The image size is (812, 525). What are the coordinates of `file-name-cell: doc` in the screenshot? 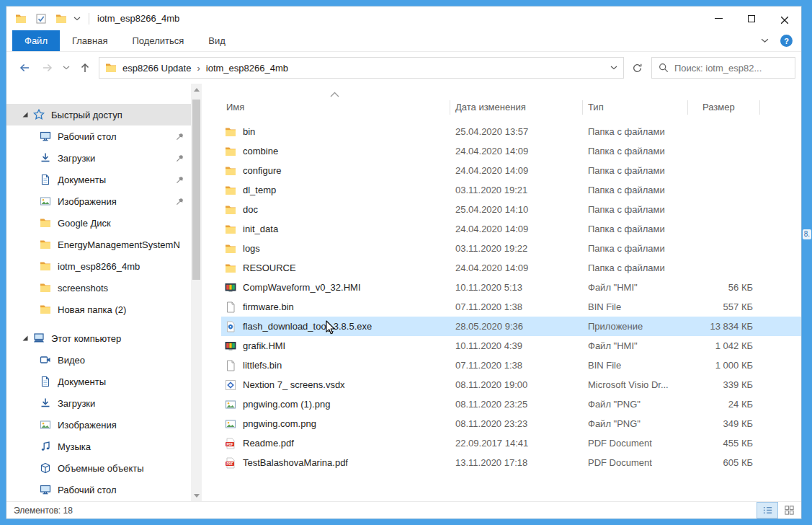 It's located at (336, 210).